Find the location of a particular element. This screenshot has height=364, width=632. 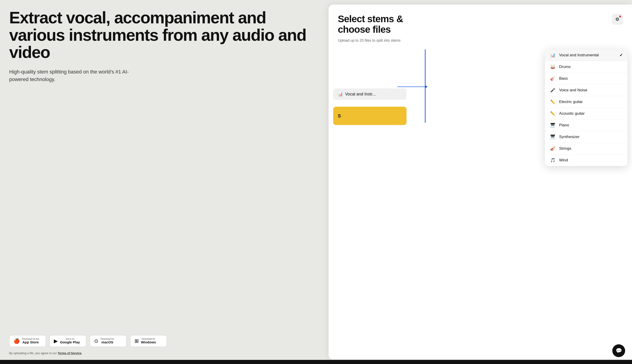

stem-item-bass: 🎸 Bass is located at coordinates (586, 78).